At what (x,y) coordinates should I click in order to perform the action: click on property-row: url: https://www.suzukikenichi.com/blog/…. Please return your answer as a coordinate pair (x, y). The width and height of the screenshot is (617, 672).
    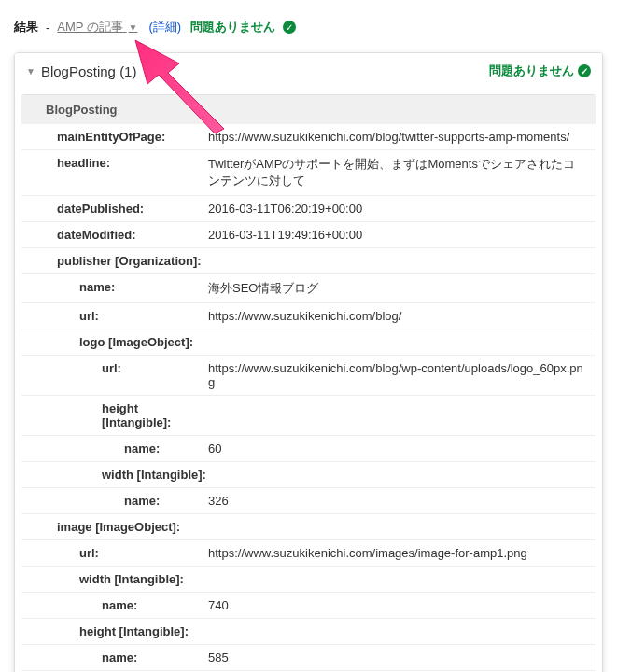
    Looking at the image, I should click on (308, 375).